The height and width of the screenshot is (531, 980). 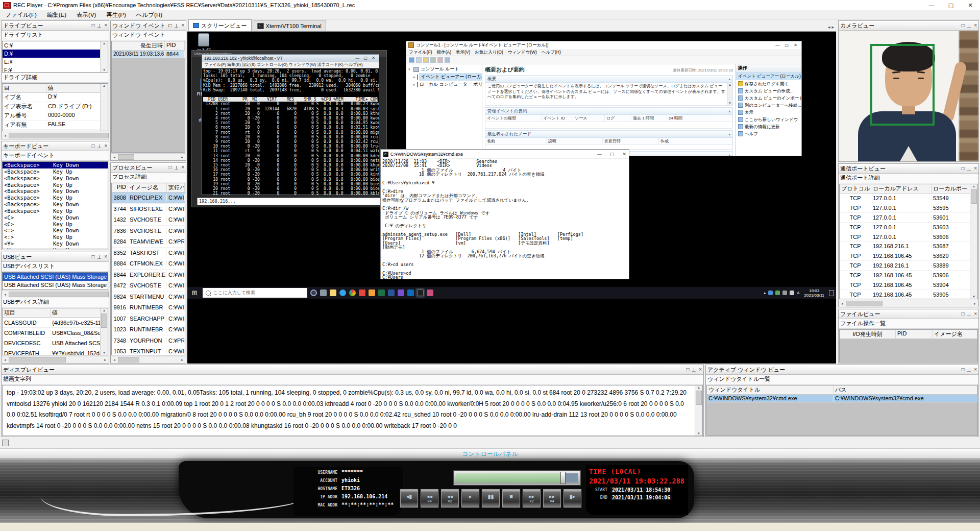 What do you see at coordinates (55, 218) in the screenshot?
I see `keyboard-event-row: <C>Key Down` at bounding box center [55, 218].